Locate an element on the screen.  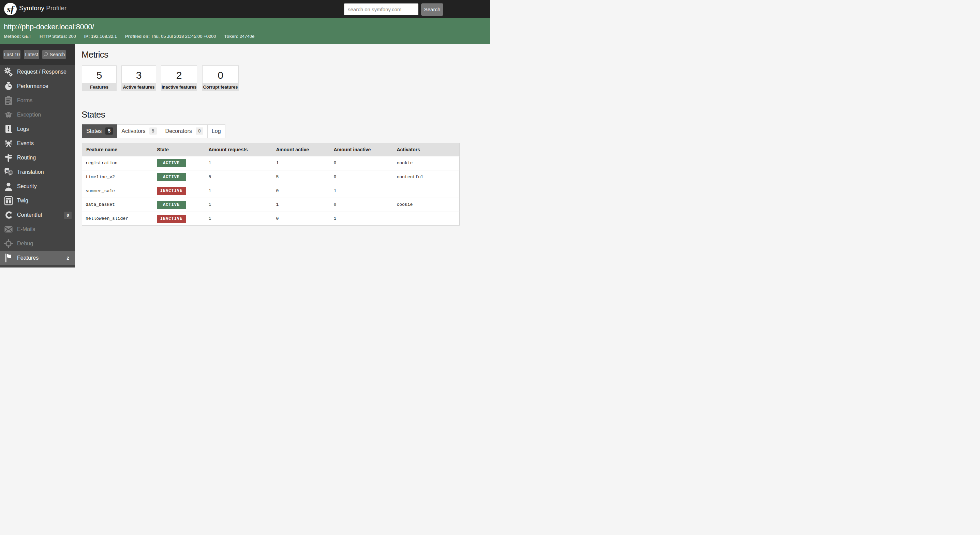
svg-text: a is located at coordinates (7, 170).